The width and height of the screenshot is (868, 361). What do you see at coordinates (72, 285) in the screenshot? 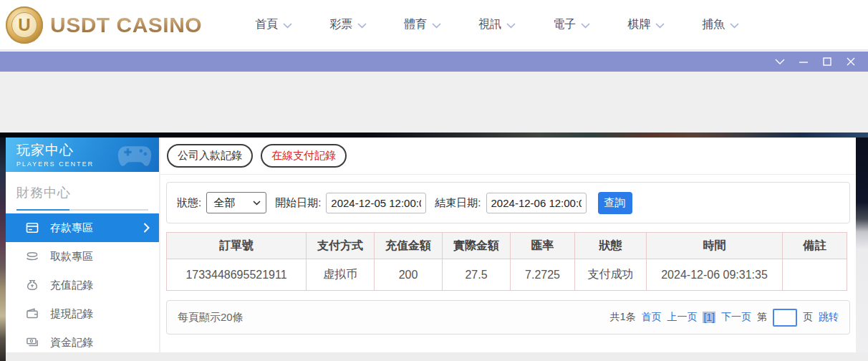
I see `sidebar-item-label: 充值記錄` at bounding box center [72, 285].